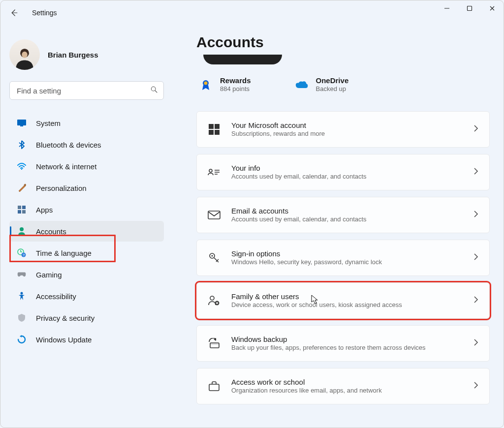 The image size is (504, 428). What do you see at coordinates (447, 8) in the screenshot?
I see `minimize-button` at bounding box center [447, 8].